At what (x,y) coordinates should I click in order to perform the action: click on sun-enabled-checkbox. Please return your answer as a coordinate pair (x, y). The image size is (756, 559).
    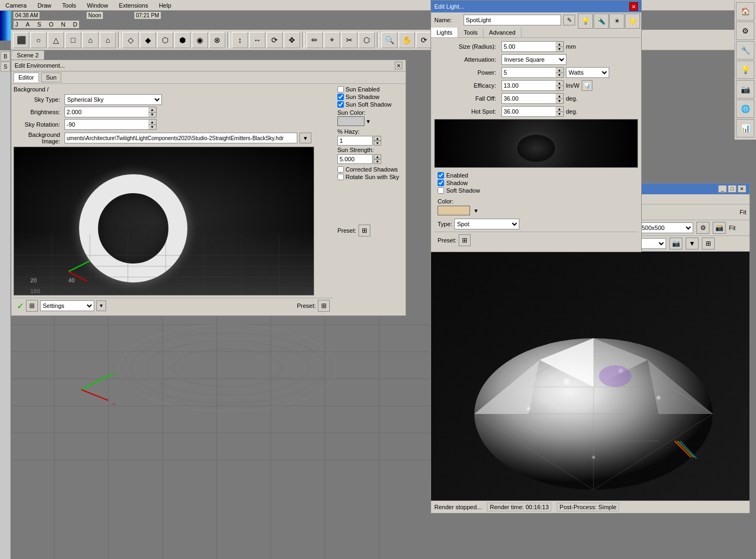
    Looking at the image, I should click on (341, 89).